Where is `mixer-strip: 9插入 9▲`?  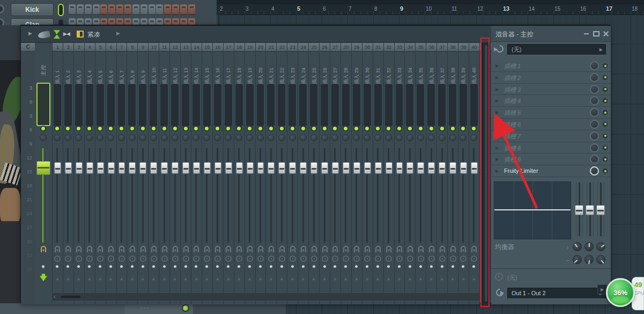 mixer-strip: 9插入 9▲ is located at coordinates (143, 174).